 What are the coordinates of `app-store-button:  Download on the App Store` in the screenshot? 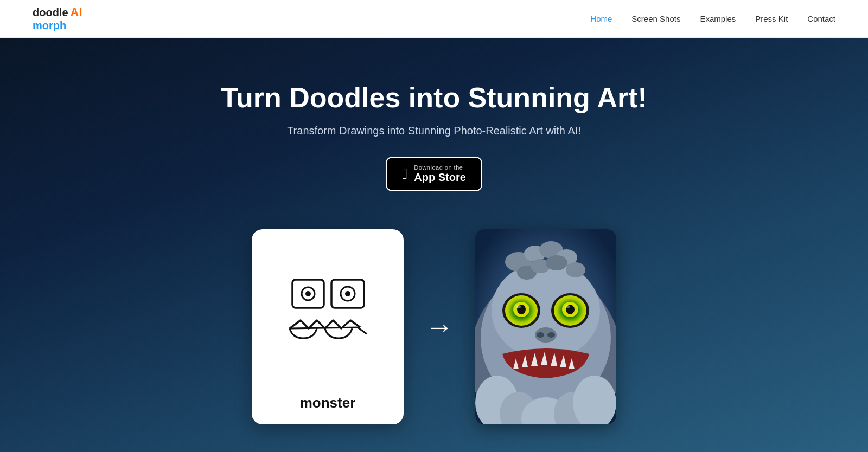 It's located at (434, 174).